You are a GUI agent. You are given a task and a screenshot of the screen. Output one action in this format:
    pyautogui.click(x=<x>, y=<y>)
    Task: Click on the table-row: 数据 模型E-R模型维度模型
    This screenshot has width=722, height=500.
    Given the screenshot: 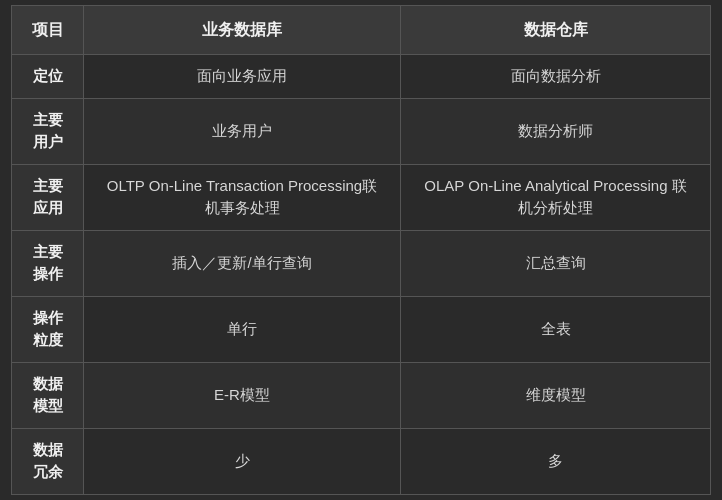 What is the action you would take?
    pyautogui.click(x=362, y=395)
    